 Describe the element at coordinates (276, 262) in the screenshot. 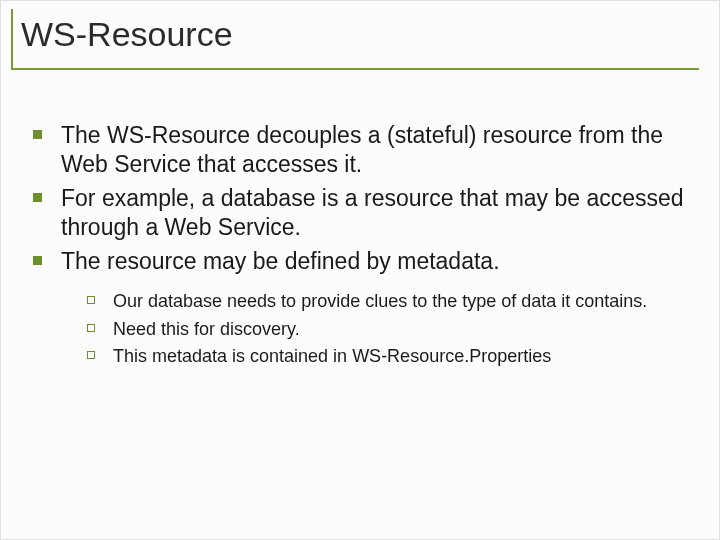

I see `list-item-text: The resource may be defined by metadata.` at that location.